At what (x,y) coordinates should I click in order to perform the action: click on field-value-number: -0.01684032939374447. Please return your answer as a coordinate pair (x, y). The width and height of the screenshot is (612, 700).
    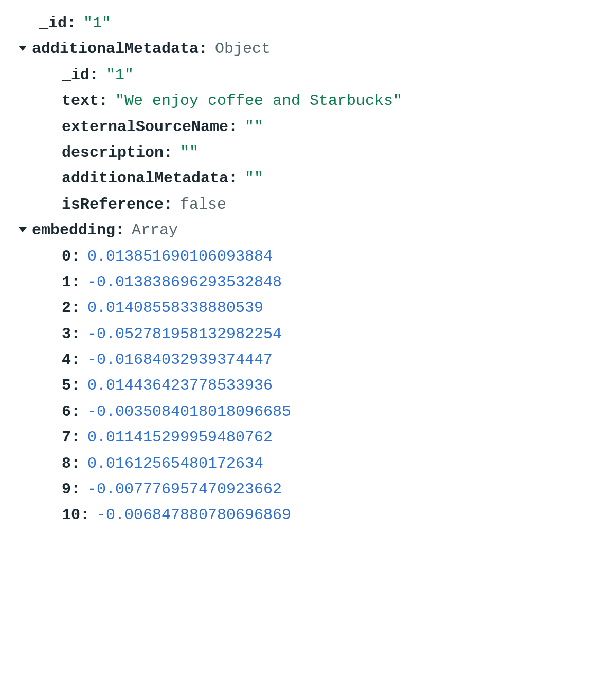
    Looking at the image, I should click on (180, 360).